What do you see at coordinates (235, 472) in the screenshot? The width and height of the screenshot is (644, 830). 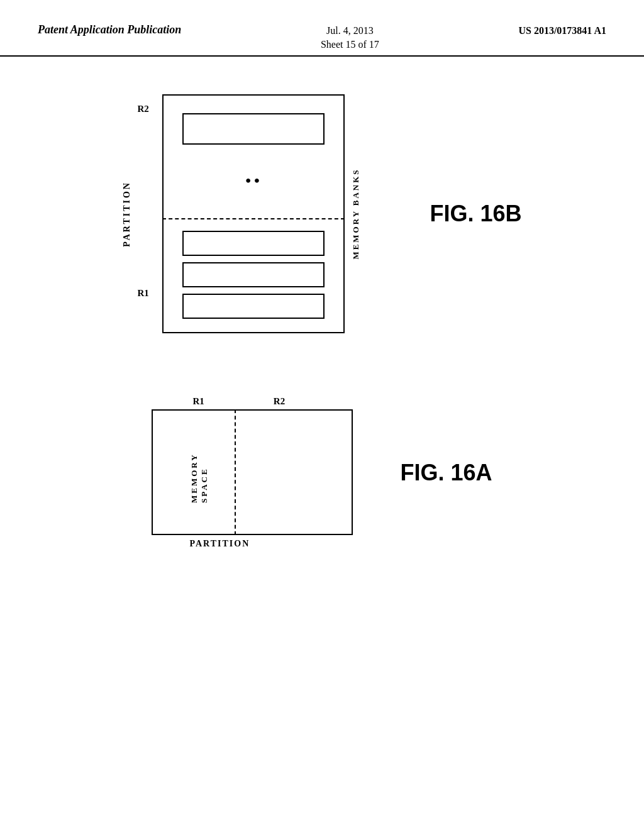 I see `dashed-divider-16a` at bounding box center [235, 472].